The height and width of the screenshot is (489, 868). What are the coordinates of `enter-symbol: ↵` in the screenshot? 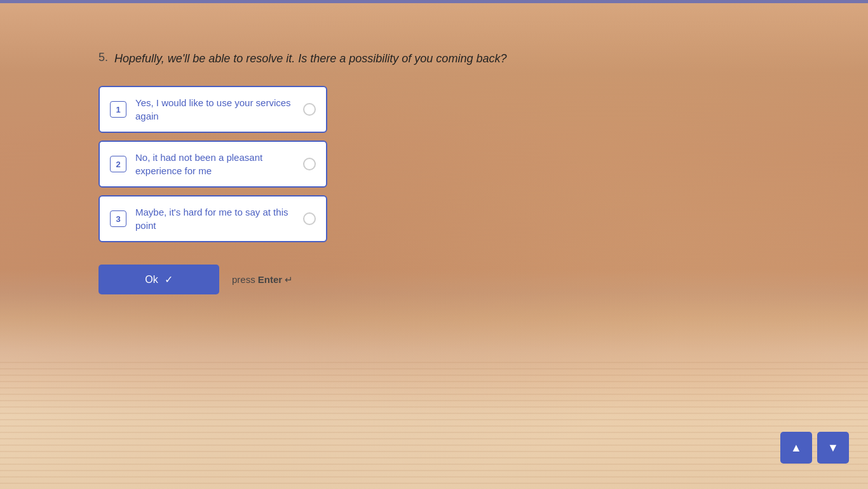 It's located at (288, 280).